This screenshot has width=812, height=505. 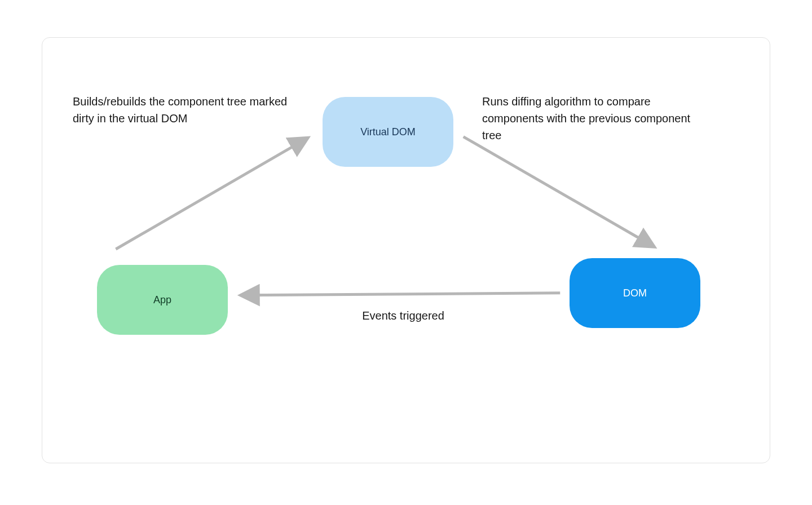 I want to click on node-dom-label: DOM, so click(x=635, y=293).